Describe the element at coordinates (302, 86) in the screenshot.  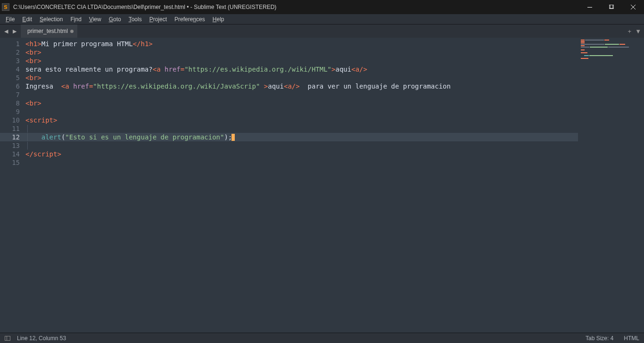
I see `code-line: Ingresa <a href="https://es.wikipedia.or…` at that location.